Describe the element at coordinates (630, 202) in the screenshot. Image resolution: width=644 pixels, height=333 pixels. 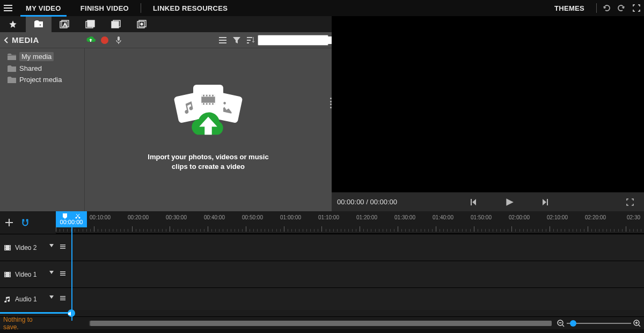
I see `preview-fullscreen-button` at that location.